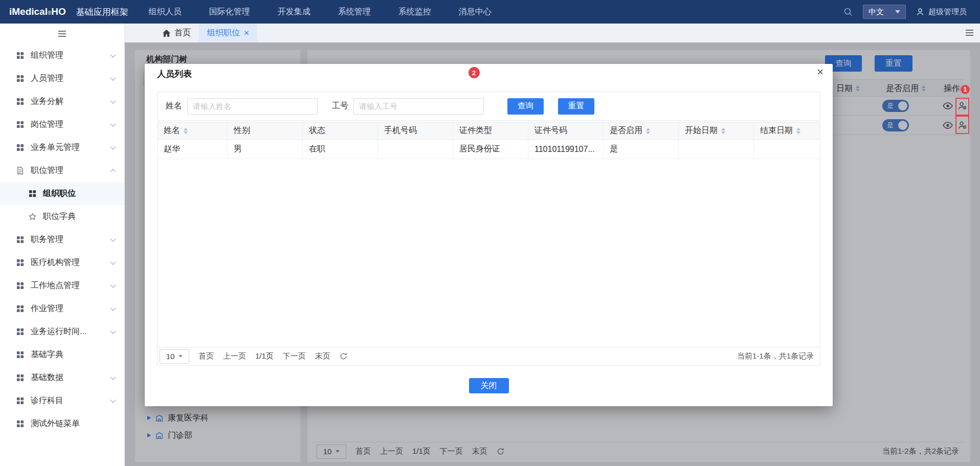  Describe the element at coordinates (62, 285) in the screenshot. I see `sidebar-item-work-location: 工作地点管理` at that location.